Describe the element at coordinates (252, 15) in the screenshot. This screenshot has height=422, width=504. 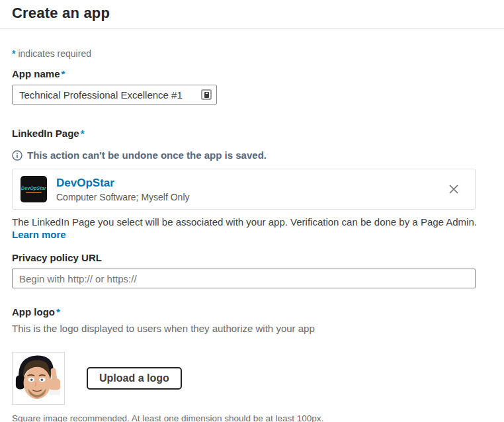
I see `page-header: Create an app` at that location.